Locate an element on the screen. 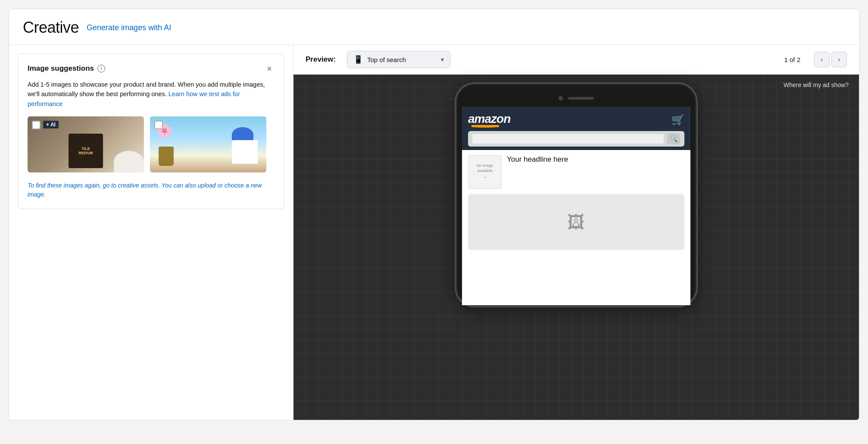 This screenshot has height=444, width=868. suggestions-title-group: Image suggestions i is located at coordinates (66, 69).